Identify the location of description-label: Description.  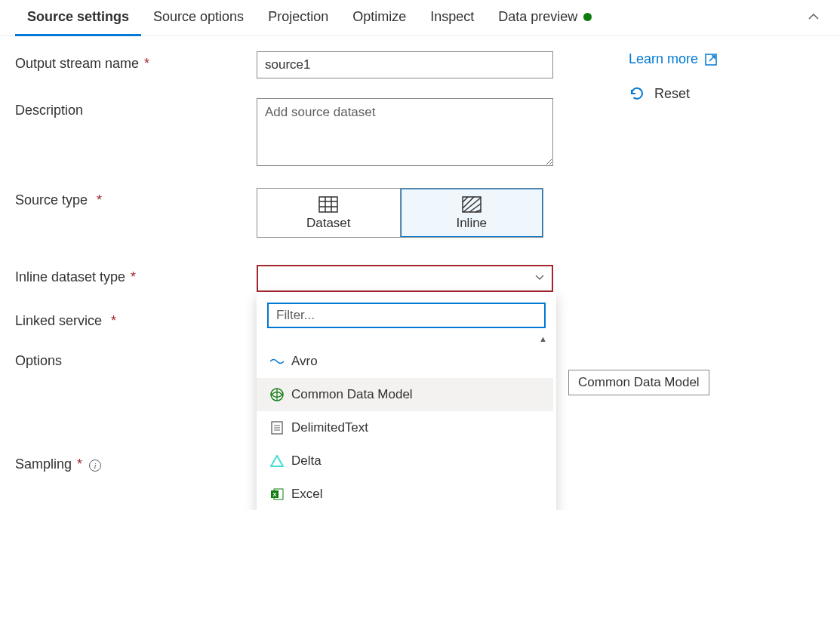
(136, 109).